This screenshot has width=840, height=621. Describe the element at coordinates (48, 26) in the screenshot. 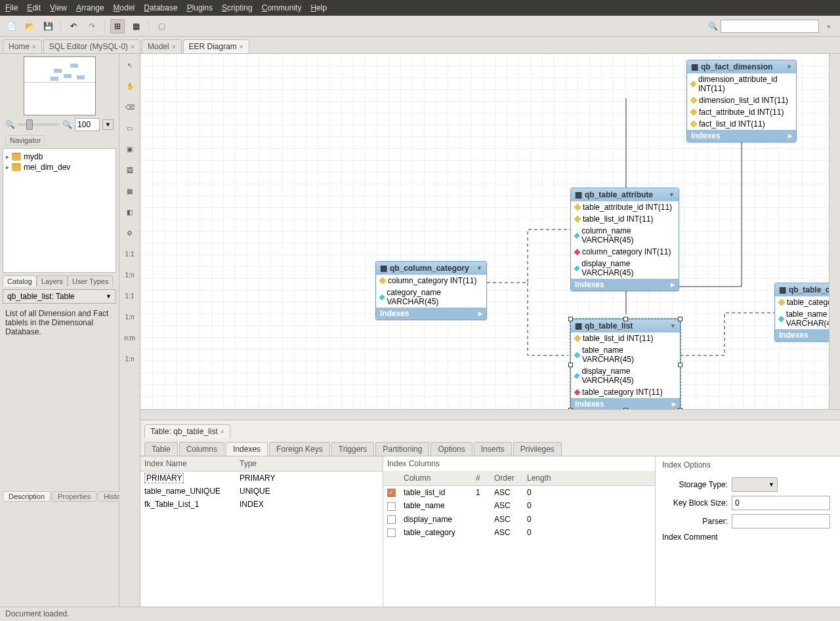

I see `save-icon: 💾` at that location.